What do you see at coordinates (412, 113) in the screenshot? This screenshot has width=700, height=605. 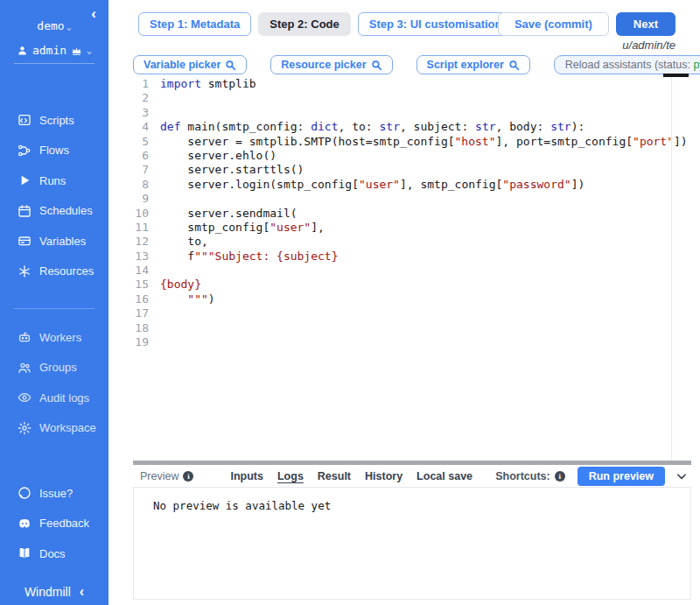 I see `code-line: 3` at bounding box center [412, 113].